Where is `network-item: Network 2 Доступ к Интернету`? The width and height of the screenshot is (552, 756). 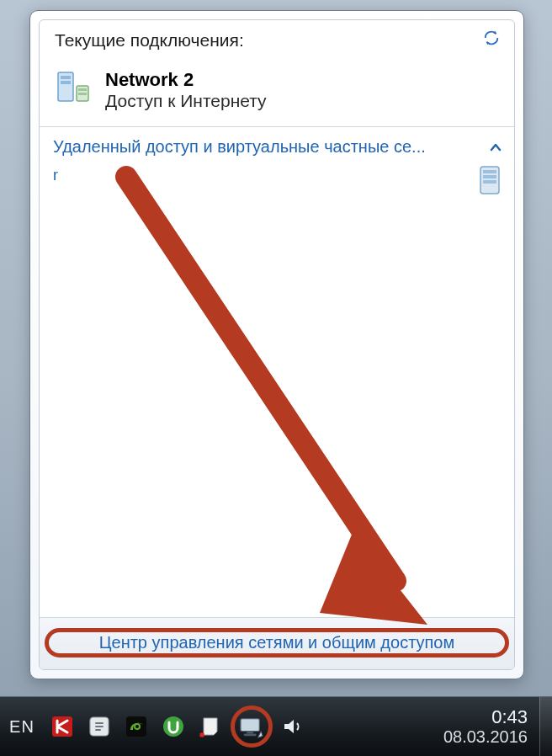
network-item: Network 2 Доступ к Интернету is located at coordinates (277, 94).